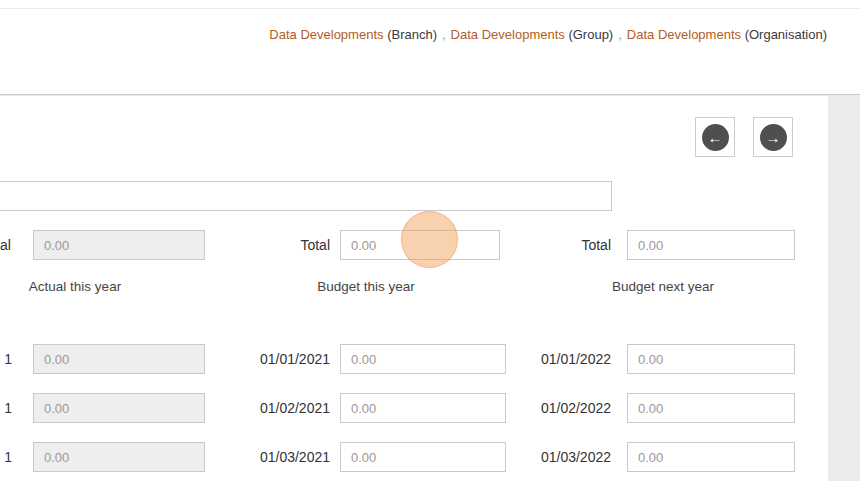 This screenshot has height=481, width=860. Describe the element at coordinates (75, 286) in the screenshot. I see `column-header-actual-this-year: Actual this year` at that location.